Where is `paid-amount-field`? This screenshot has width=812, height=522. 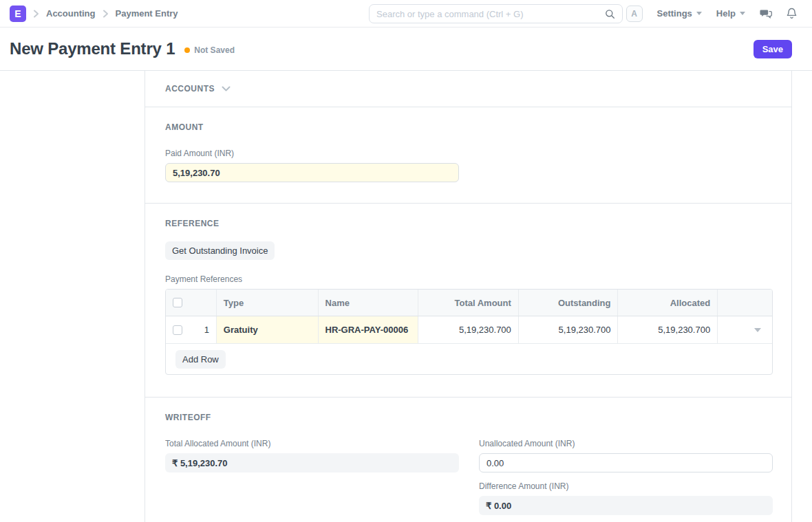
paid-amount-field is located at coordinates (312, 173).